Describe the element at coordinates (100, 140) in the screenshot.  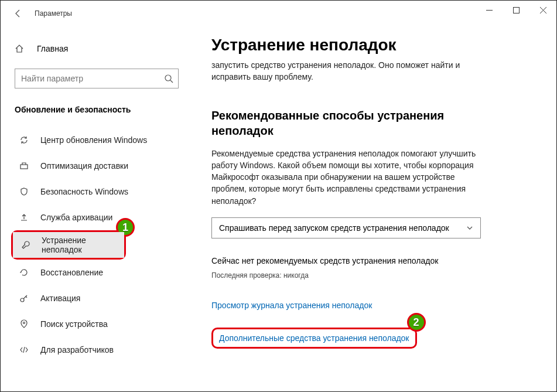
I see `nav-item-windows-update: Центр обновления Windows` at that location.